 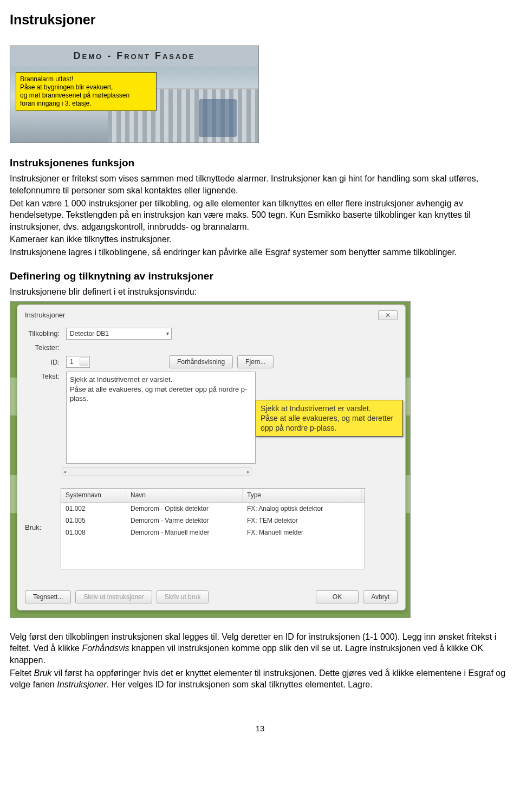 What do you see at coordinates (302, 521) in the screenshot?
I see `cell: FX: TEM detektor` at bounding box center [302, 521].